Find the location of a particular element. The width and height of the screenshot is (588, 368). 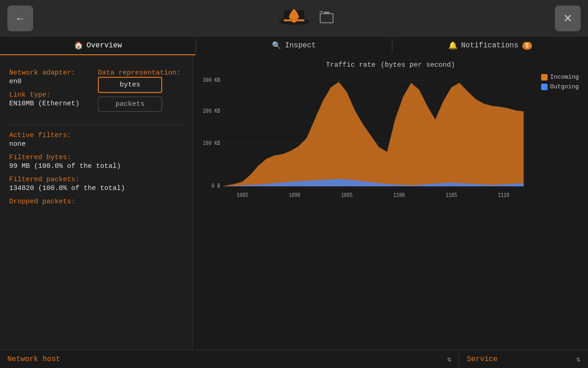

logo-svg is located at coordinates (294, 18).